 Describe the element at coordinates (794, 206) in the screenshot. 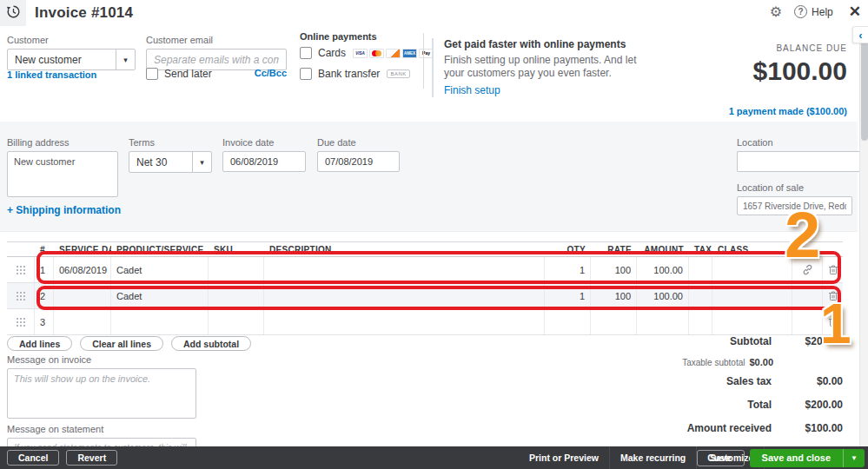

I see `location-of-sale-input` at that location.